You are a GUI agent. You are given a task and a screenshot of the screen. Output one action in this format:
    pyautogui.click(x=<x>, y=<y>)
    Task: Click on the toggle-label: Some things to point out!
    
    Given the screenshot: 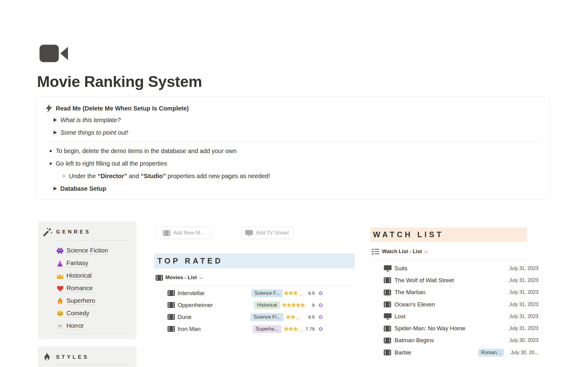 What is the action you would take?
    pyautogui.click(x=94, y=133)
    